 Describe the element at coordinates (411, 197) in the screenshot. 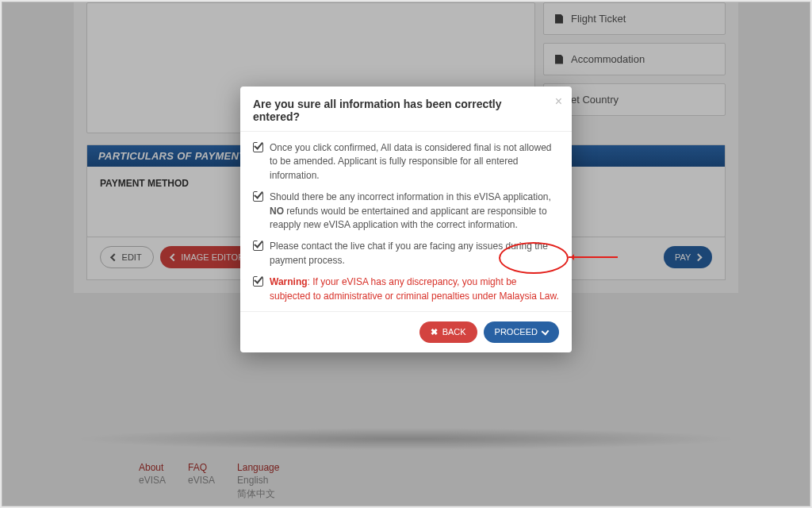

I see `txt: Should there be any incorrect informatio…` at that location.